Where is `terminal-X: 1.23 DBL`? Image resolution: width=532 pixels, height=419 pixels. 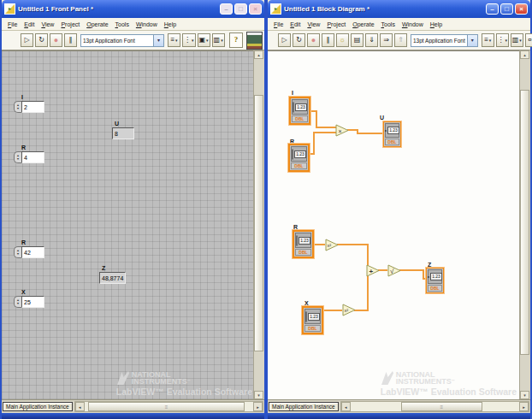
terminal-X: 1.23 DBL is located at coordinates (313, 320).